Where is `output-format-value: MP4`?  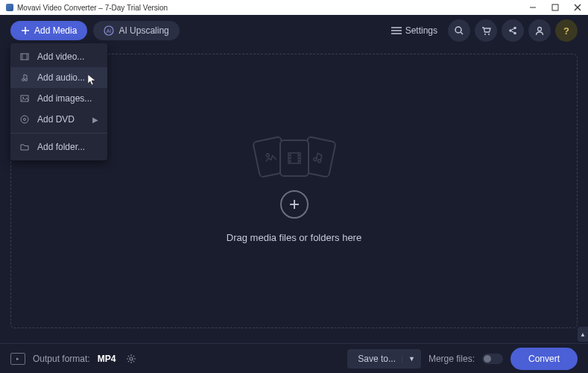
output-format-value: MP4 is located at coordinates (107, 359).